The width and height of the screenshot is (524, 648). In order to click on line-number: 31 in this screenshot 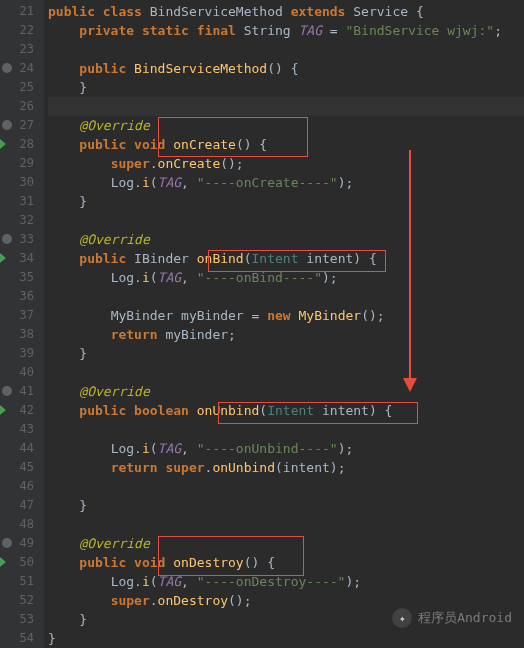, I will do `click(22, 202)`.